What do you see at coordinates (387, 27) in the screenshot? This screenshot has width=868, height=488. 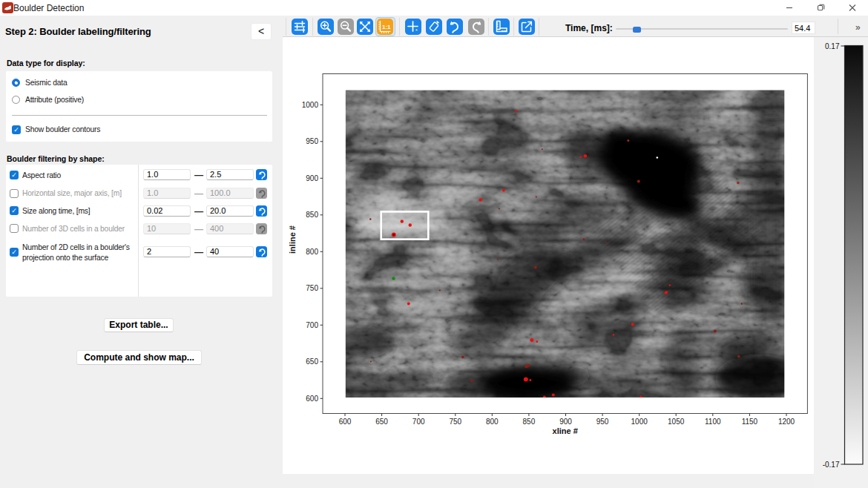 I see `svg-text: 1:1` at bounding box center [387, 27].